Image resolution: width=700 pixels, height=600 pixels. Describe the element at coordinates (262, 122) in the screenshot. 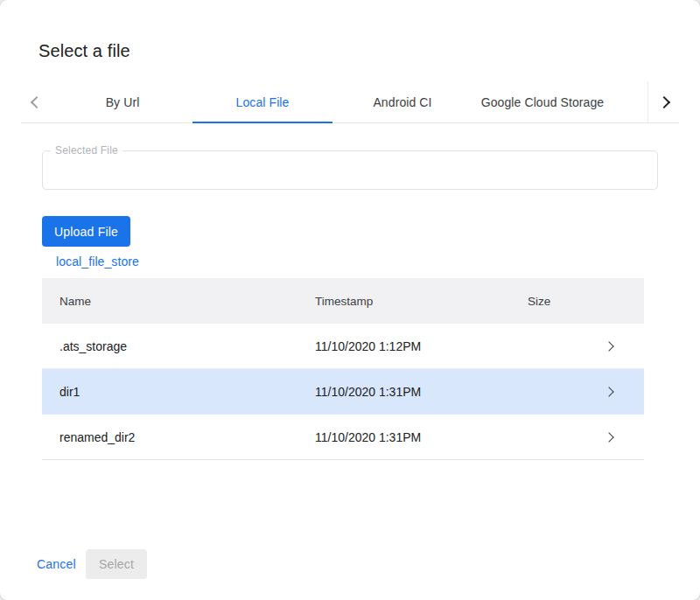

I see `active-tab-indicator` at that location.